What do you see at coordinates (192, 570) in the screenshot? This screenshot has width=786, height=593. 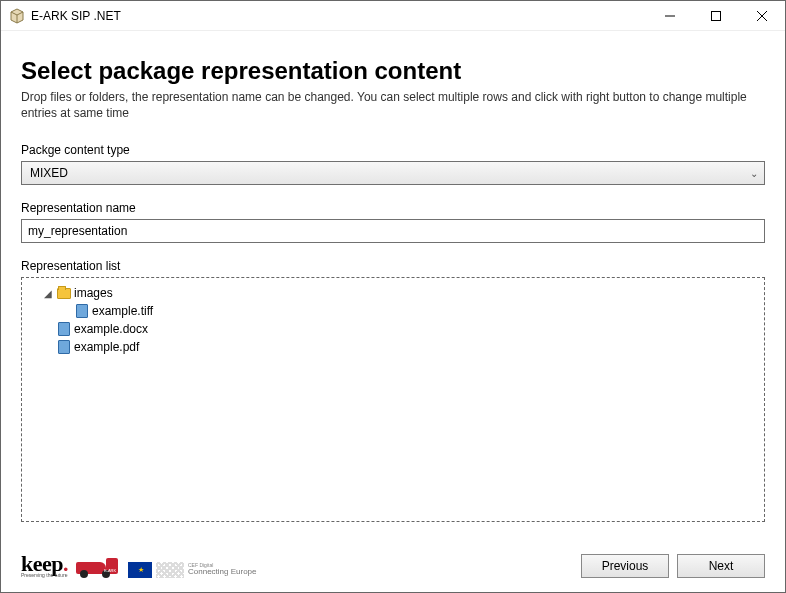 I see `eu-logo: ★ CEF Digital Connecting Europe` at bounding box center [192, 570].